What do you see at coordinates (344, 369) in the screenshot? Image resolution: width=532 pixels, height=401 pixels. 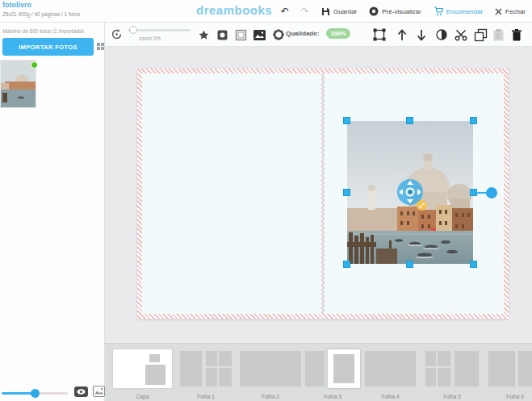 I see `selected-page-thumbnail` at bounding box center [344, 369].